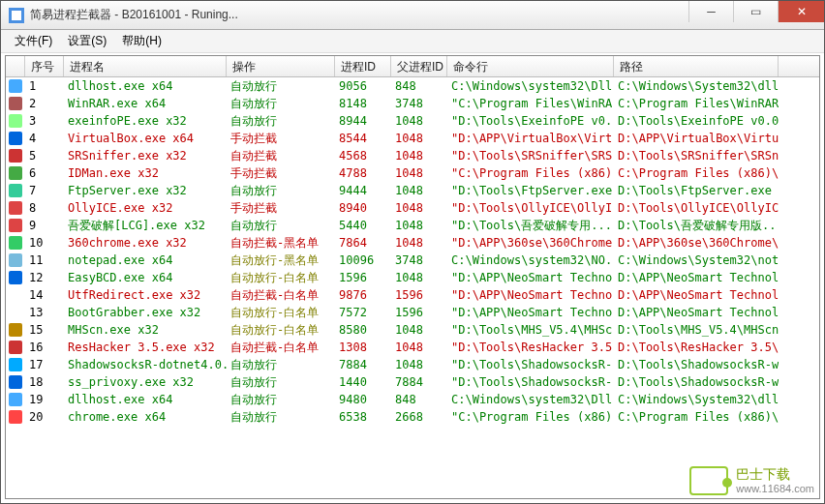 The height and width of the screenshot is (504, 825). Describe the element at coordinates (363, 121) in the screenshot. I see `cell-pid: 8944` at that location.